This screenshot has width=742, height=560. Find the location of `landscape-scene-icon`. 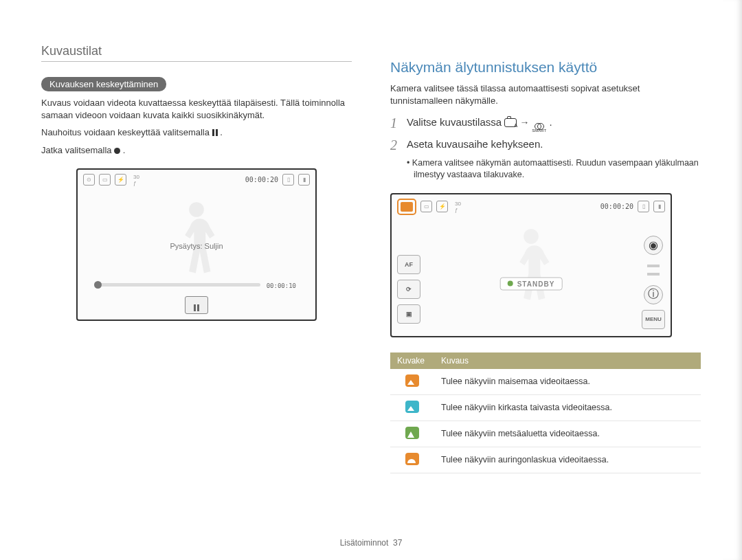

landscape-scene-icon is located at coordinates (412, 381).